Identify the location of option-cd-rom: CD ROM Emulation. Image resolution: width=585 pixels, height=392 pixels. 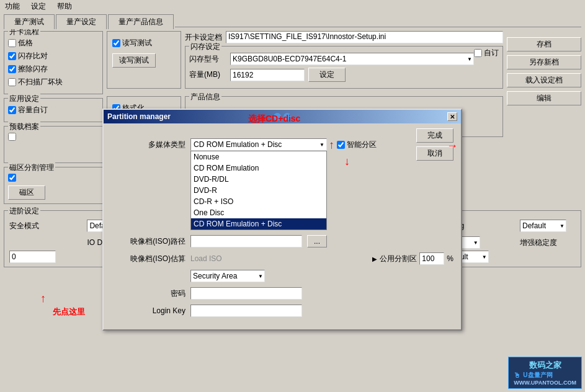
(259, 168).